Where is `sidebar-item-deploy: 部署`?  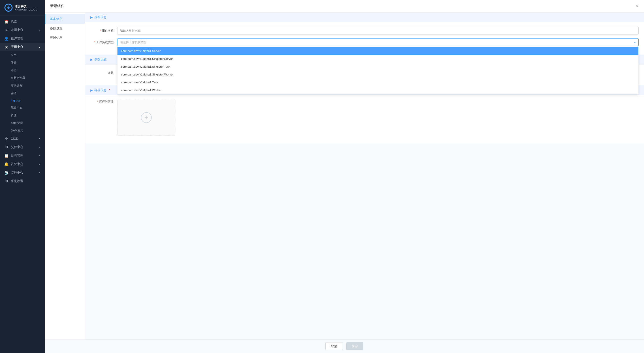
sidebar-item-deploy: 部署 is located at coordinates (22, 70).